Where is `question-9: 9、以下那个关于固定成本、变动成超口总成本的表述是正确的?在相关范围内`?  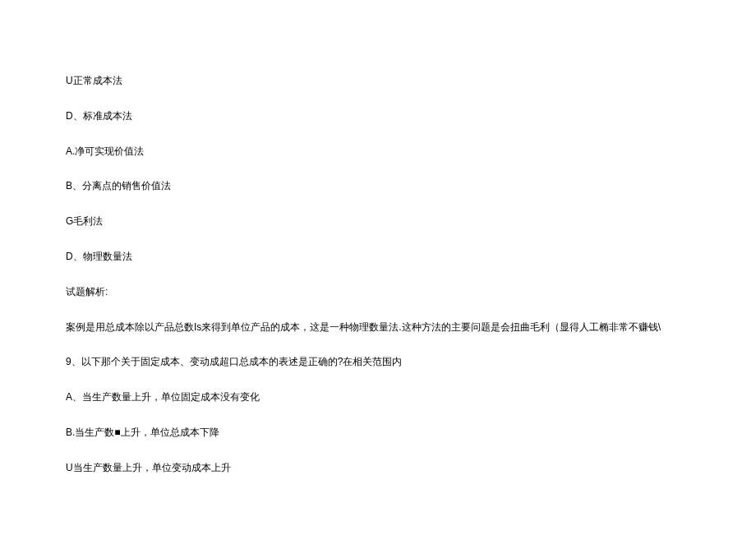 question-9: 9、以下那个关于固定成本、变动成超口总成本的表述是正确的?在相关范围内 is located at coordinates (378, 362).